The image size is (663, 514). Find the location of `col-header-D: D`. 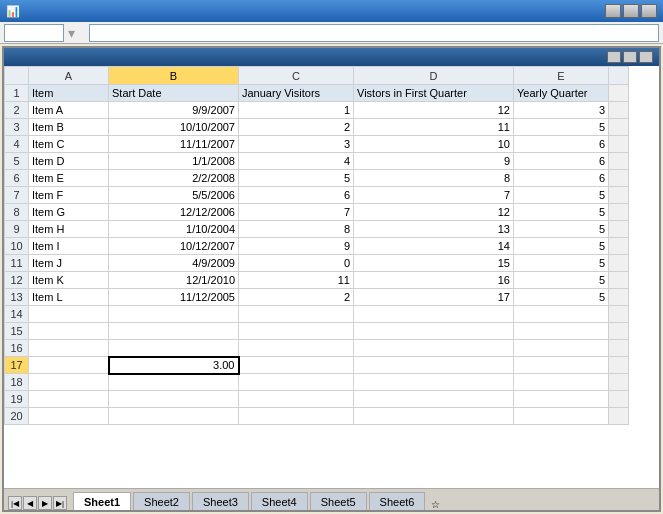

col-header-D: D is located at coordinates (434, 76).